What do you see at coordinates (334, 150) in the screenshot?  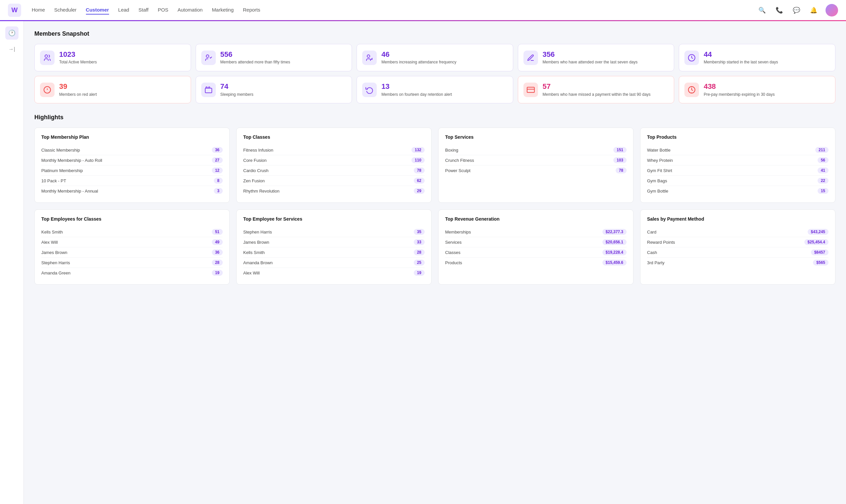 I see `highlight-row: Fitness Infusion132` at bounding box center [334, 150].